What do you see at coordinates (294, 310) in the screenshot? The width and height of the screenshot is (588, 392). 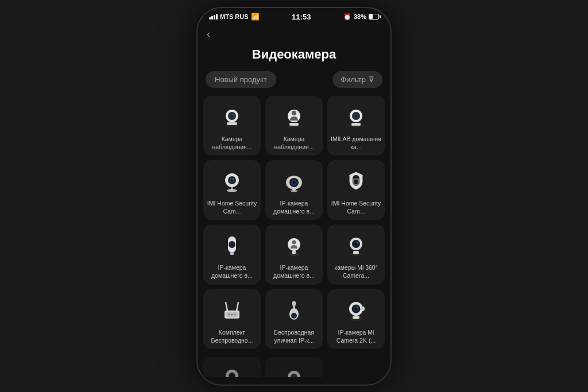 I see `outdoor-svg` at bounding box center [294, 310].